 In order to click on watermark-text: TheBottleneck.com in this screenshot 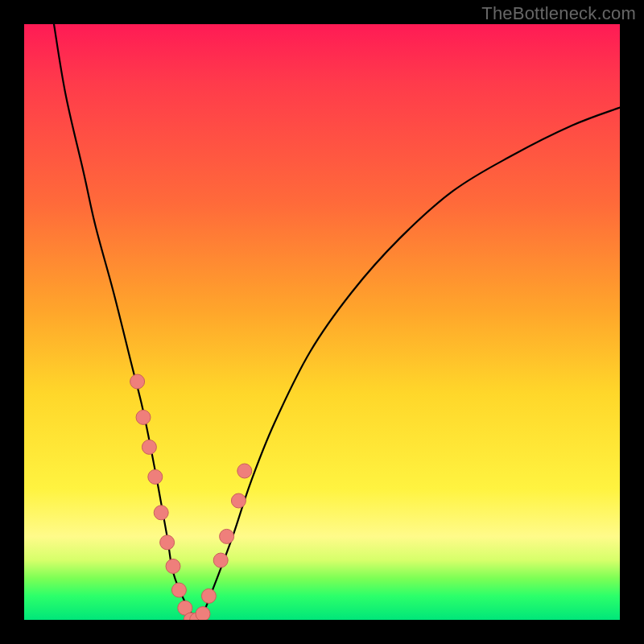, I will do `click(559, 14)`.